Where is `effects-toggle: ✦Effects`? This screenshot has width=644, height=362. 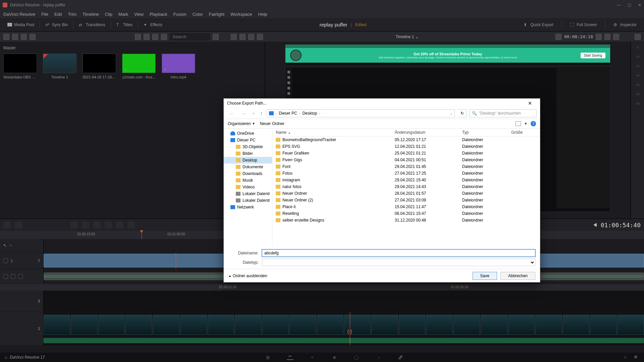 effects-toggle: ✦Effects is located at coordinates (153, 25).